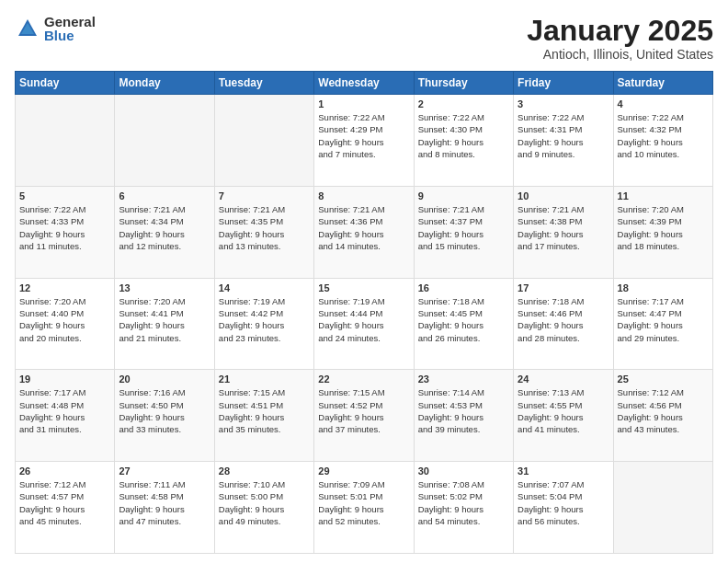  What do you see at coordinates (65, 416) in the screenshot?
I see `calendar-cell: 19Sunrise: 7:17 AM Sunset: 4:48 PM Dayli…` at bounding box center [65, 416].